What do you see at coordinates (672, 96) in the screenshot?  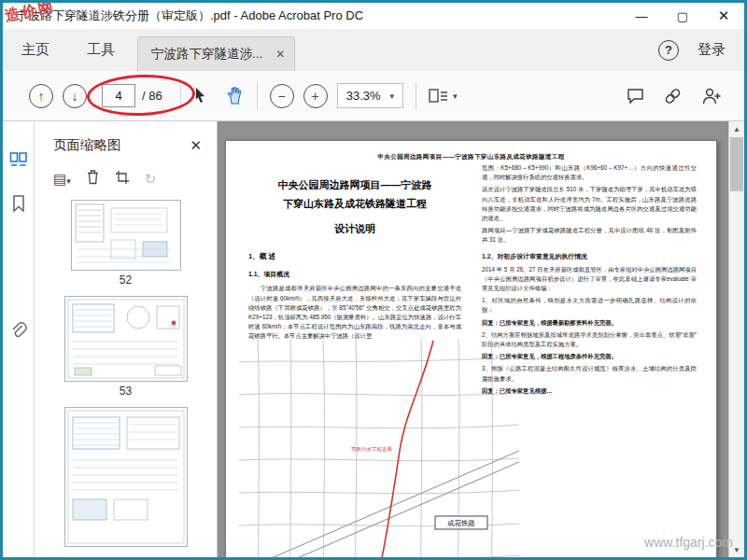 I see `link-icon` at bounding box center [672, 96].